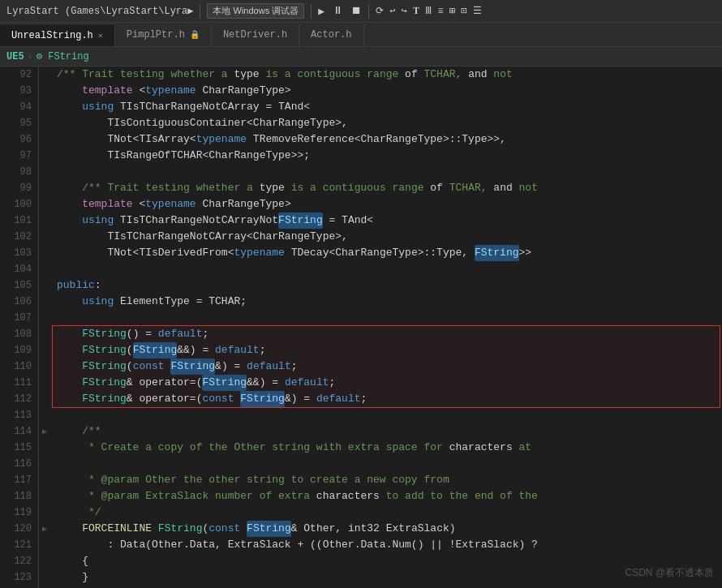  I want to click on token-plain: (, so click(130, 367).